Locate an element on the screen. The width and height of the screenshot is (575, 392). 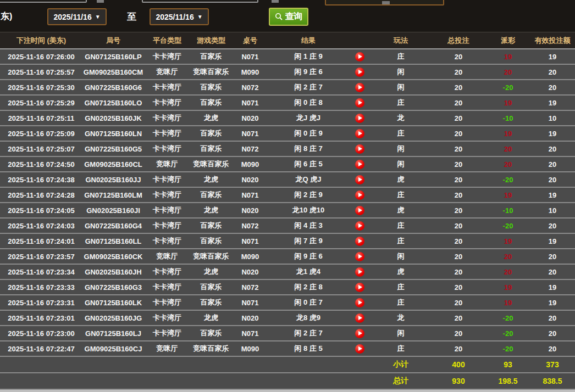
cell-game-type: 竞咪百家乐 is located at coordinates (211, 349).